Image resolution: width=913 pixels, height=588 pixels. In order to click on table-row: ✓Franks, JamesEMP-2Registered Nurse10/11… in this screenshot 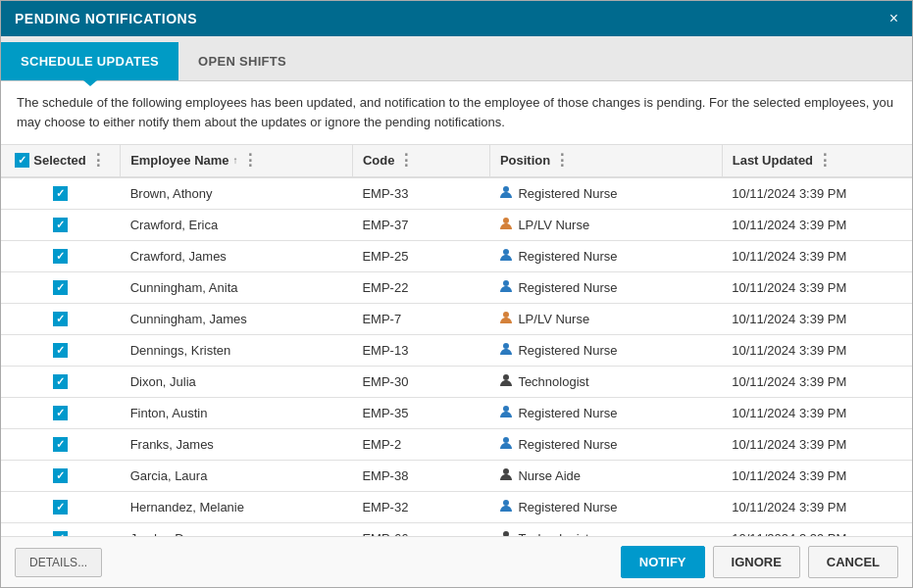, I will do `click(457, 444)`.